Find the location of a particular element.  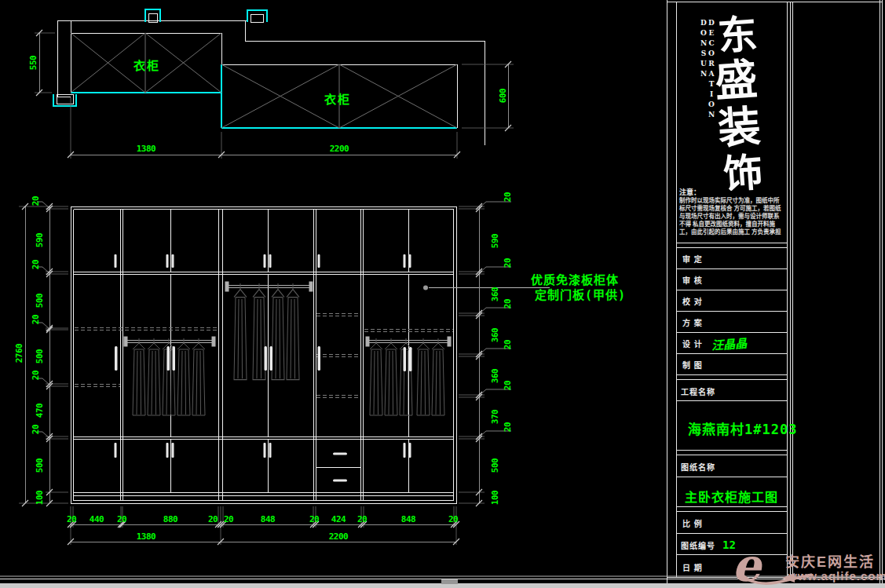

watermark-site-name: 安庆E网生活 is located at coordinates (830, 561).